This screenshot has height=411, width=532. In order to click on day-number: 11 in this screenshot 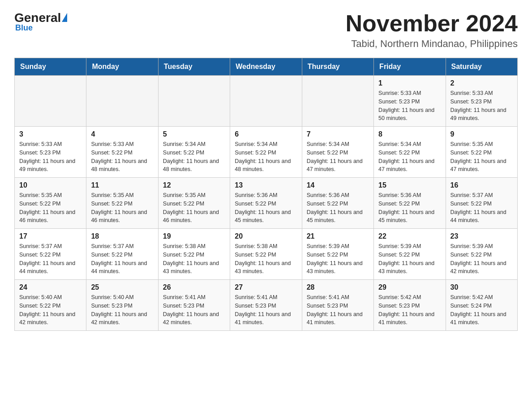, I will do `click(122, 185)`.